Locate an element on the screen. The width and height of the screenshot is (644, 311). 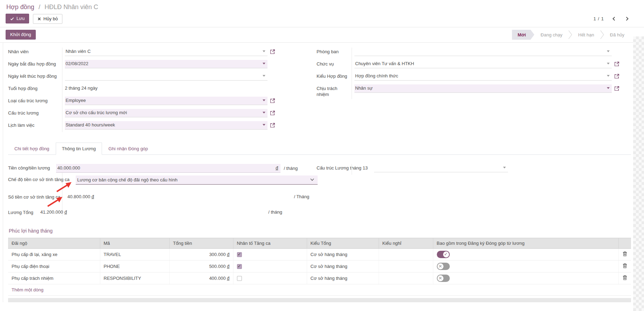
salary-structure-type-field: Employee is located at coordinates (166, 101).